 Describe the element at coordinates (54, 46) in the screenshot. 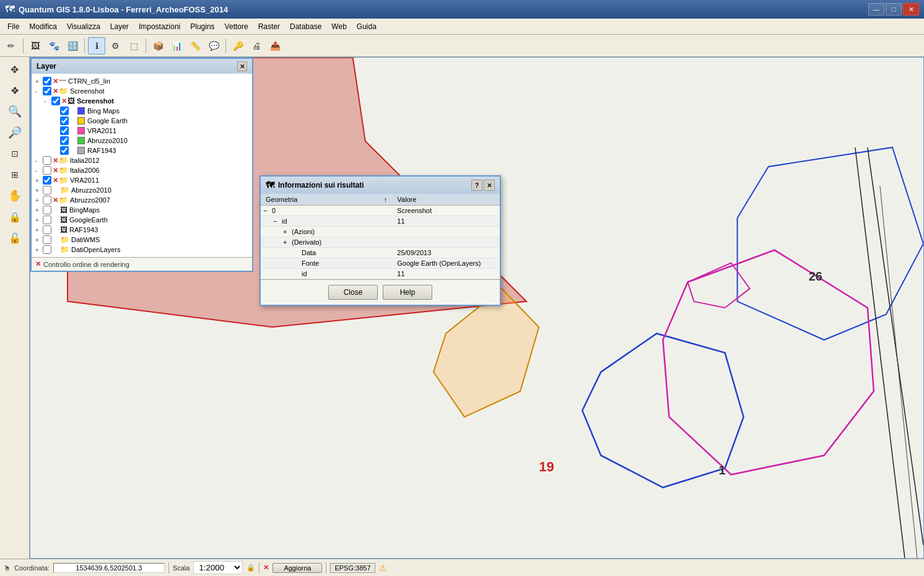

I see `pan-button: 🐾` at that location.